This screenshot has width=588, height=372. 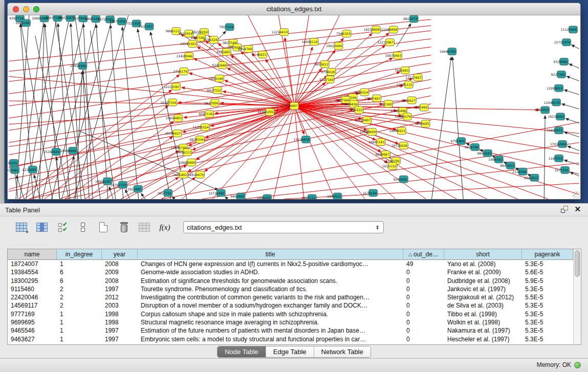 What do you see at coordinates (577, 209) in the screenshot?
I see `close-panel-icon: ✕` at bounding box center [577, 209].